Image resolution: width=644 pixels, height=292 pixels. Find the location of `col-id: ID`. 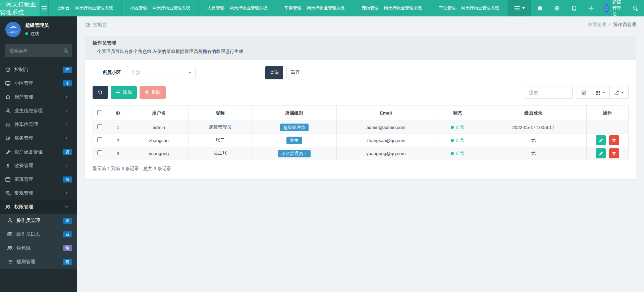

col-id: ID is located at coordinates (118, 113).